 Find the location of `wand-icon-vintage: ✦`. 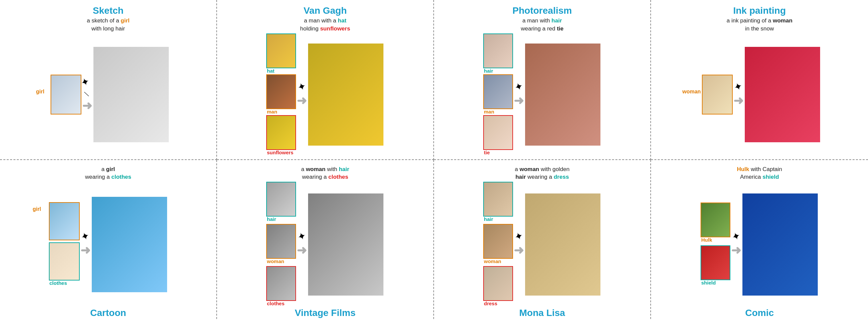

wand-icon-vintage: ✦ is located at coordinates (302, 236).